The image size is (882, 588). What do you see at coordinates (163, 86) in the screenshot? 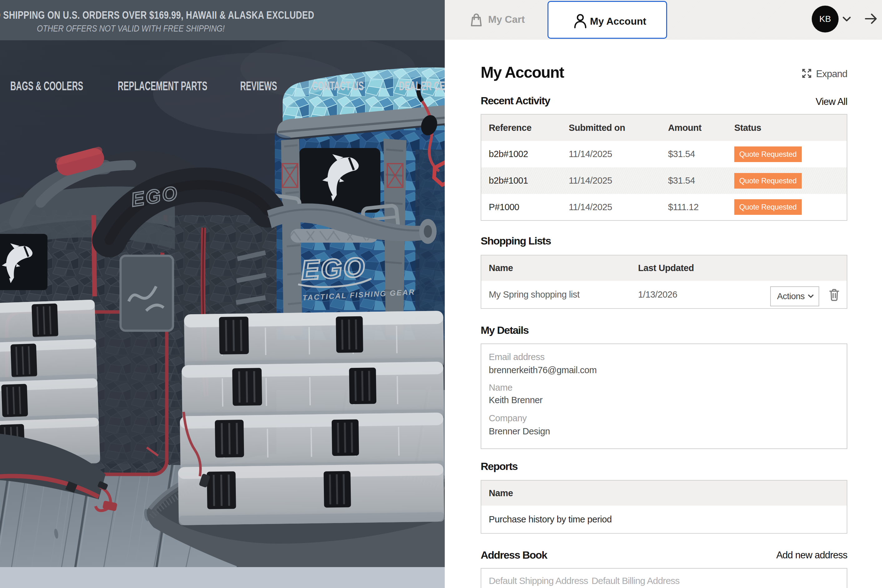
I see `svg-text: REPLACEMENT PARTS` at bounding box center [163, 86].